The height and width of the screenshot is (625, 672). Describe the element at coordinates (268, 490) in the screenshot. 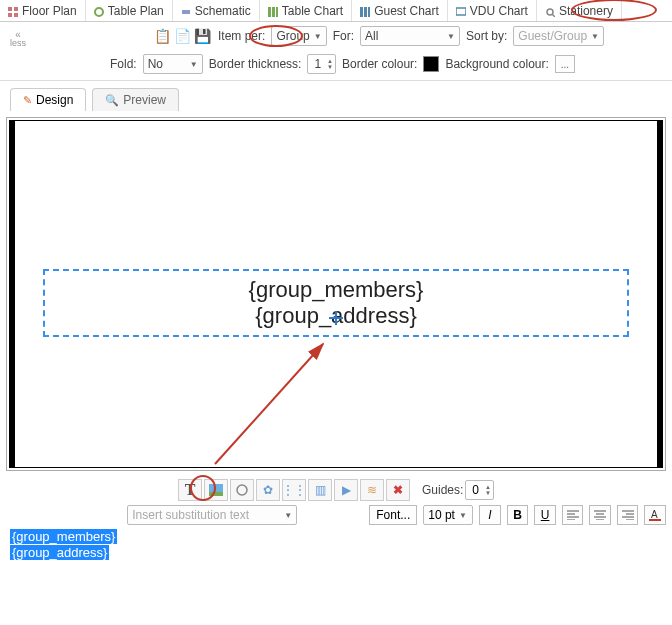

I see `gear-tool-button: ✿` at that location.